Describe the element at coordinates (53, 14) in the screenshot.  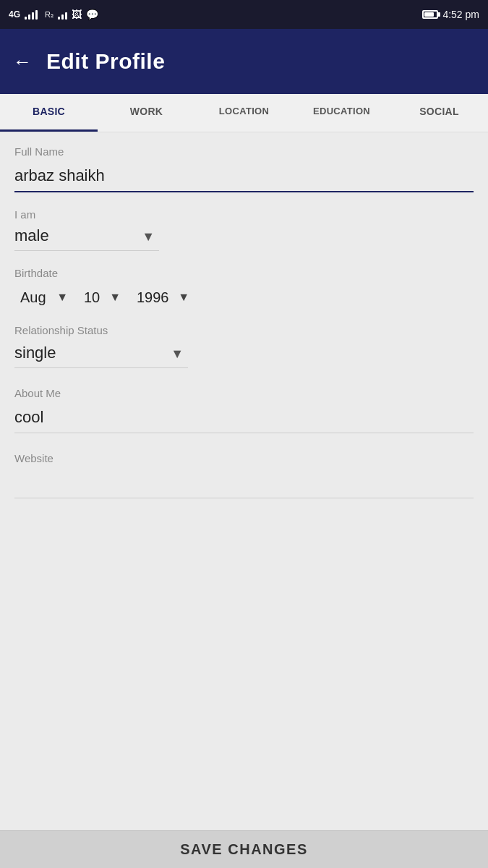
I see `status-left: 4G R₂ 🖼 💬` at that location.